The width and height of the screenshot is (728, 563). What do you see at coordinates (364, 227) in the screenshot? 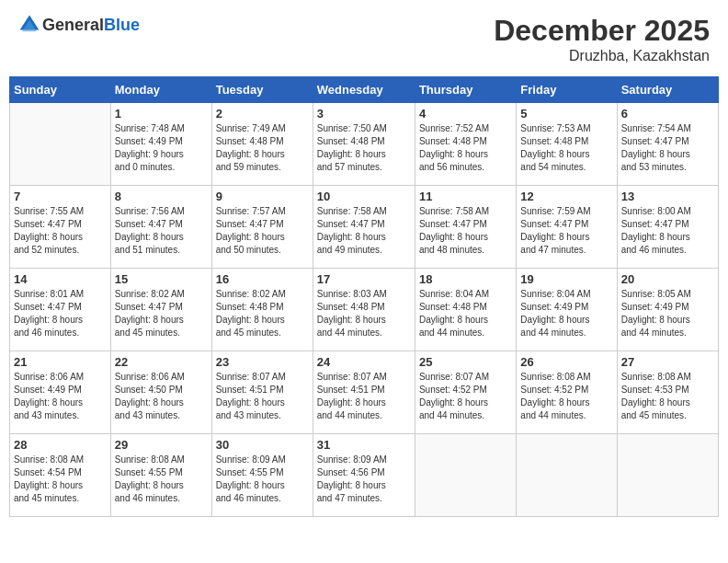
I see `calendar-cell: 10Sunrise: 7:58 AMSunset: 4:47 PMDayligh…` at bounding box center [364, 227].